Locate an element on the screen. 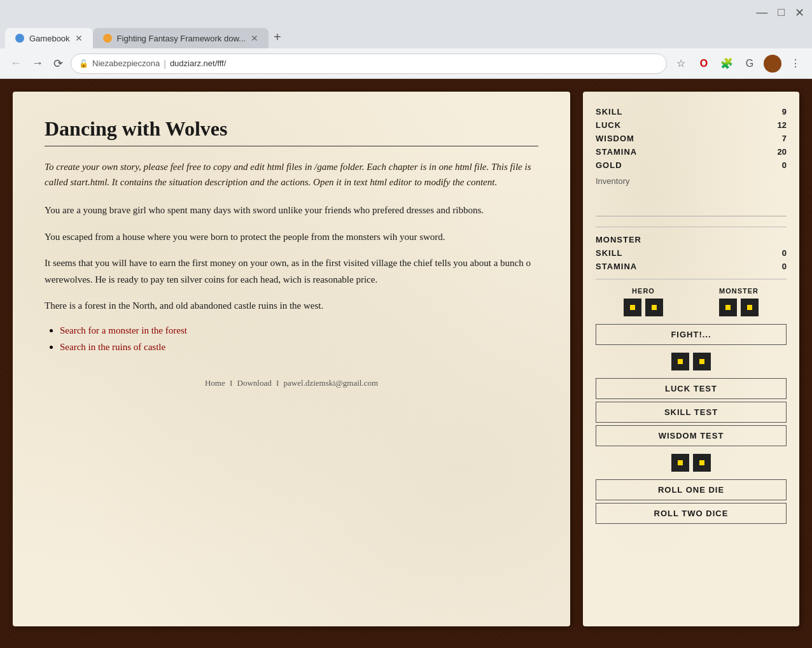 The height and width of the screenshot is (648, 812). skill-value: 9 is located at coordinates (784, 112).